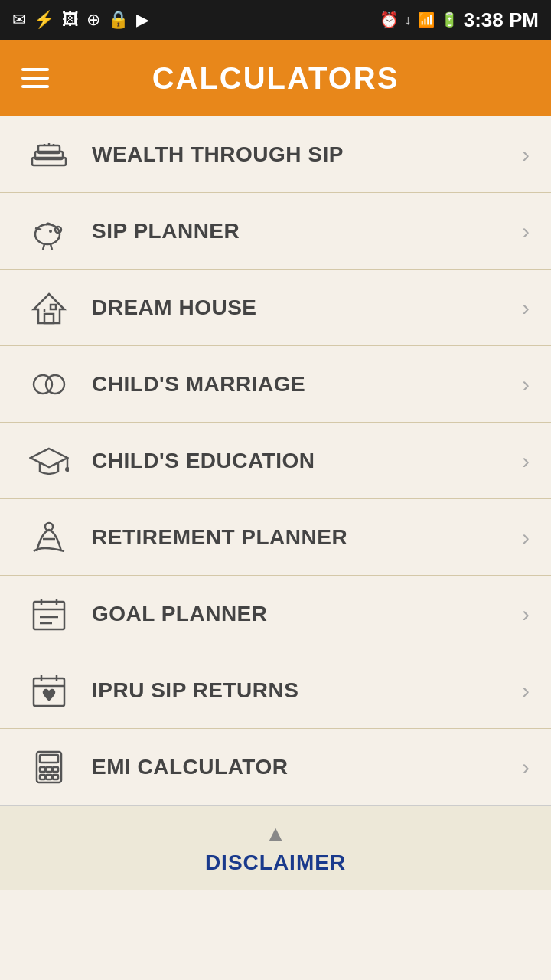  What do you see at coordinates (49, 308) in the screenshot?
I see `house-icon` at bounding box center [49, 308].